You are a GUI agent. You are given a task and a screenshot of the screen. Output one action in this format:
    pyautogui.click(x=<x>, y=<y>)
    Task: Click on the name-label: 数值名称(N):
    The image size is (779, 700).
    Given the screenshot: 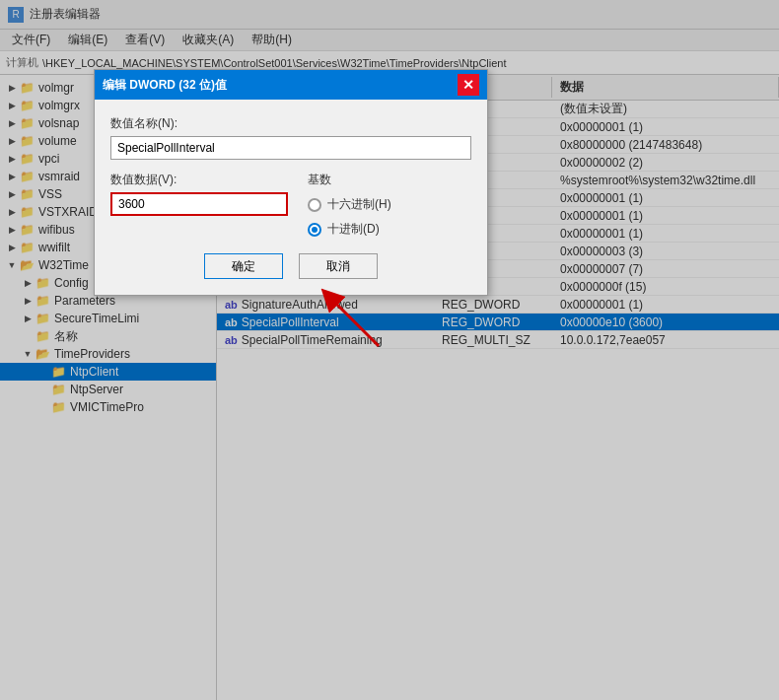 What is the action you would take?
    pyautogui.click(x=291, y=124)
    